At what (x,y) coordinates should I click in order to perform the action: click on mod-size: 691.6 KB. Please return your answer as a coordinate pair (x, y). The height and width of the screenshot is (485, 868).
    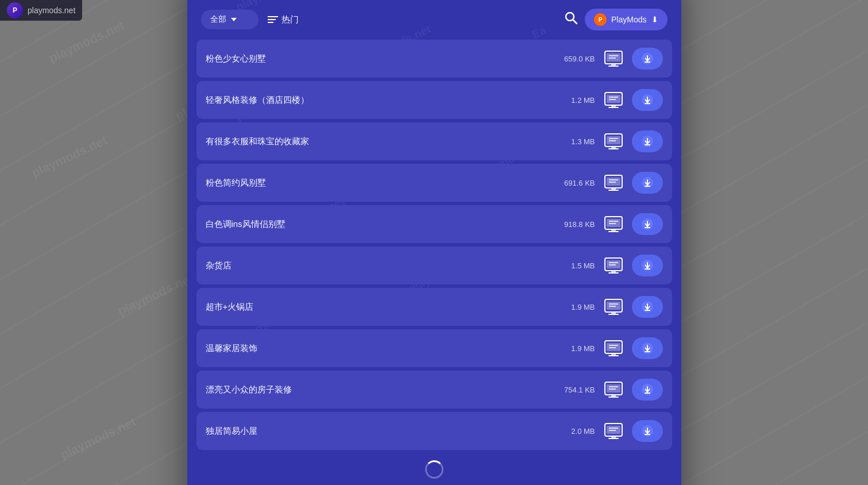
    Looking at the image, I should click on (572, 183).